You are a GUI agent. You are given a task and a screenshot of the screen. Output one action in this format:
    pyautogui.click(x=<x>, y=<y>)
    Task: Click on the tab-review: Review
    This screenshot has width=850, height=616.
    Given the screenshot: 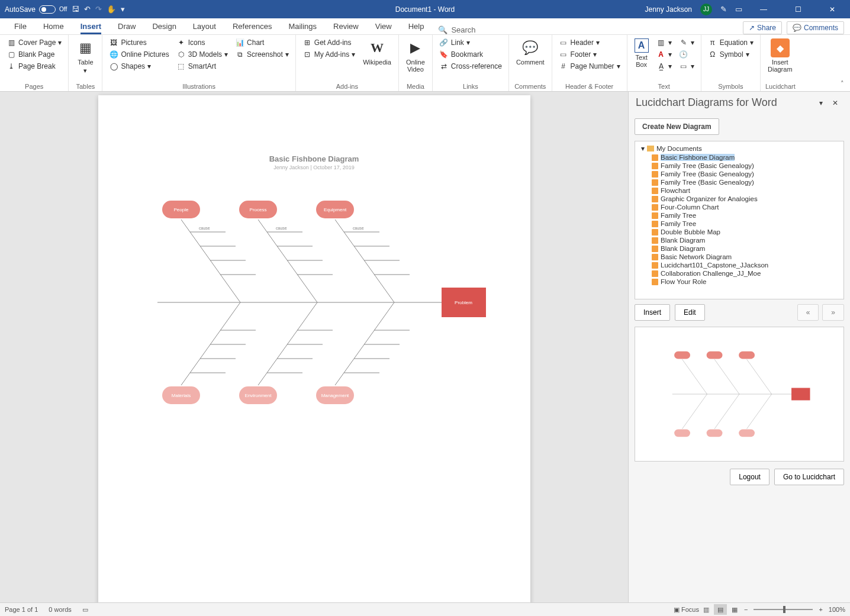 What is the action you would take?
    pyautogui.click(x=346, y=27)
    